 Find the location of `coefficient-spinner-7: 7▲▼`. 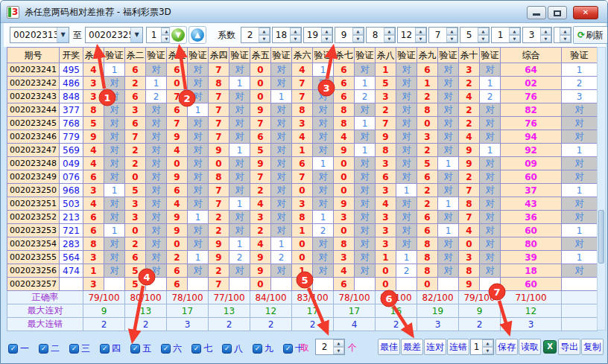

coefficient-spinner-7: 7▲▼ is located at coordinates (443, 35).